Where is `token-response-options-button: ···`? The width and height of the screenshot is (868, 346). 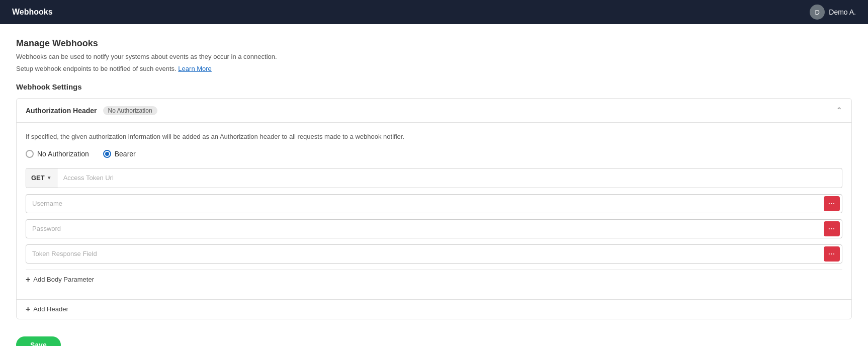
token-response-options-button: ··· is located at coordinates (832, 254).